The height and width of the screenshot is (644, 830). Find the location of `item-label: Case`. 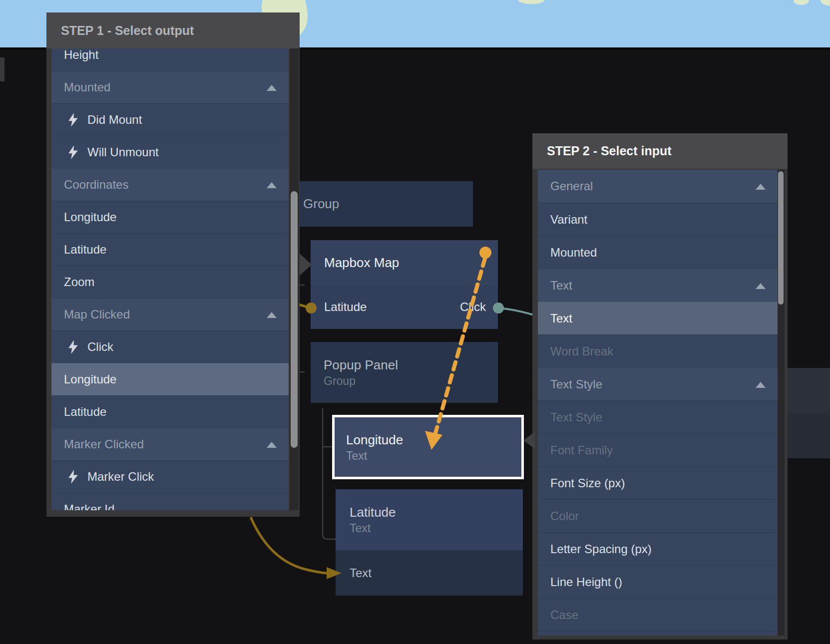

item-label: Case is located at coordinates (564, 615).